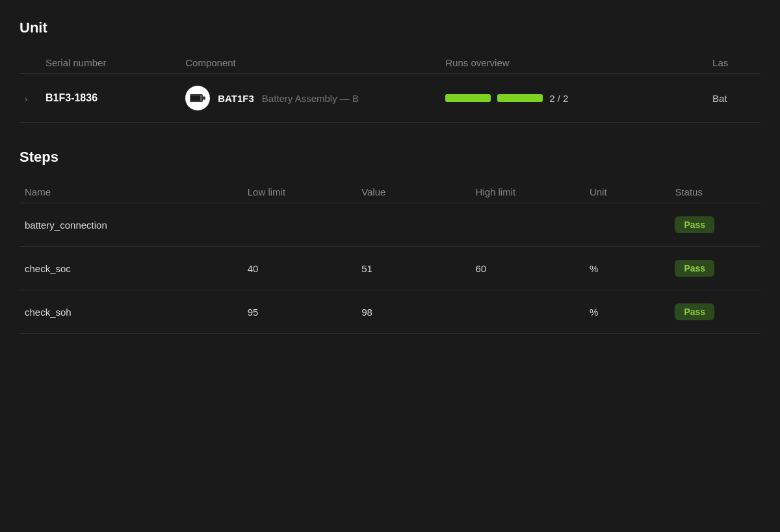 The image size is (780, 532). What do you see at coordinates (198, 98) in the screenshot?
I see `battery-svg-icon` at bounding box center [198, 98].